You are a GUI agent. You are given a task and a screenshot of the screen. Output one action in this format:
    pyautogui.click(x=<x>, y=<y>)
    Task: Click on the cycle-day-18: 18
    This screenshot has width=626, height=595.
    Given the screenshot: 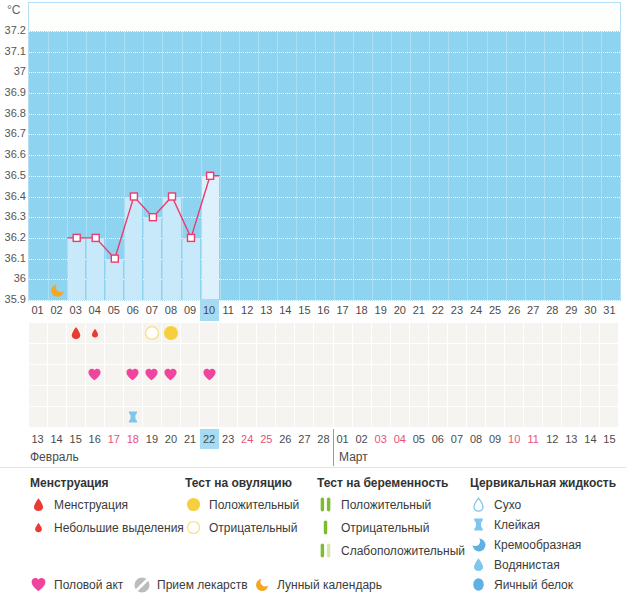 What is the action you would take?
    pyautogui.click(x=362, y=310)
    